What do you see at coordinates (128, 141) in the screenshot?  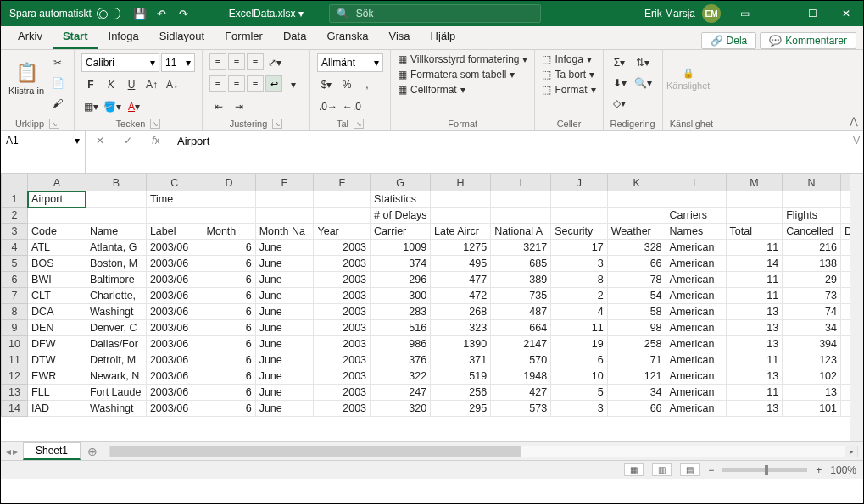 I see `accept-formula-icon: ✓` at bounding box center [128, 141].